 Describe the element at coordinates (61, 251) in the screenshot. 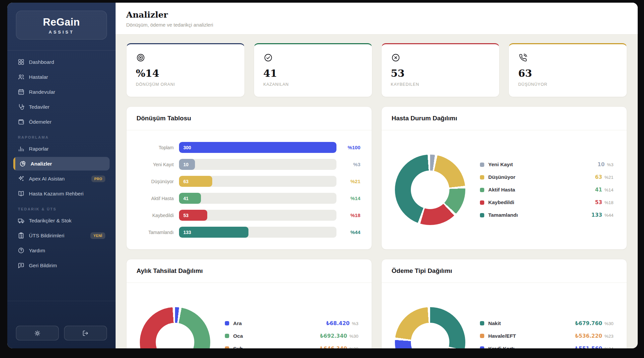

I see `sidebar-item-yardim: Yardım` at that location.